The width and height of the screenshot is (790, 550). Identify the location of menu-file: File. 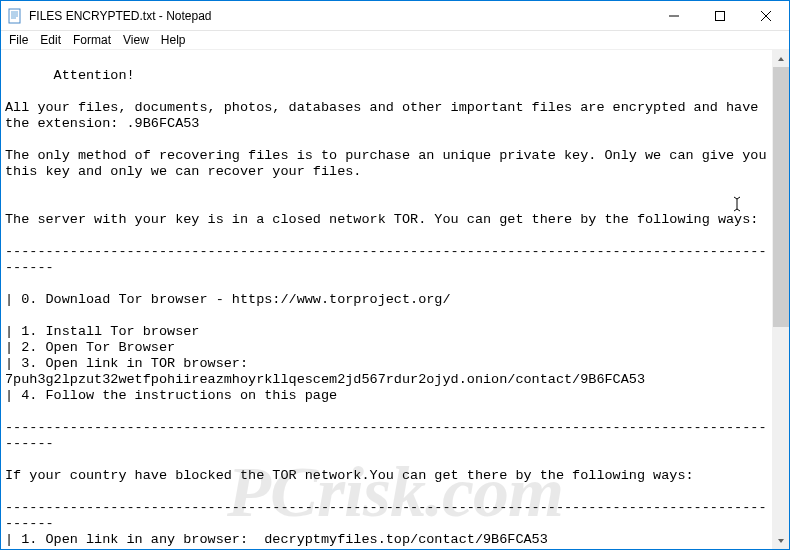
(18, 40).